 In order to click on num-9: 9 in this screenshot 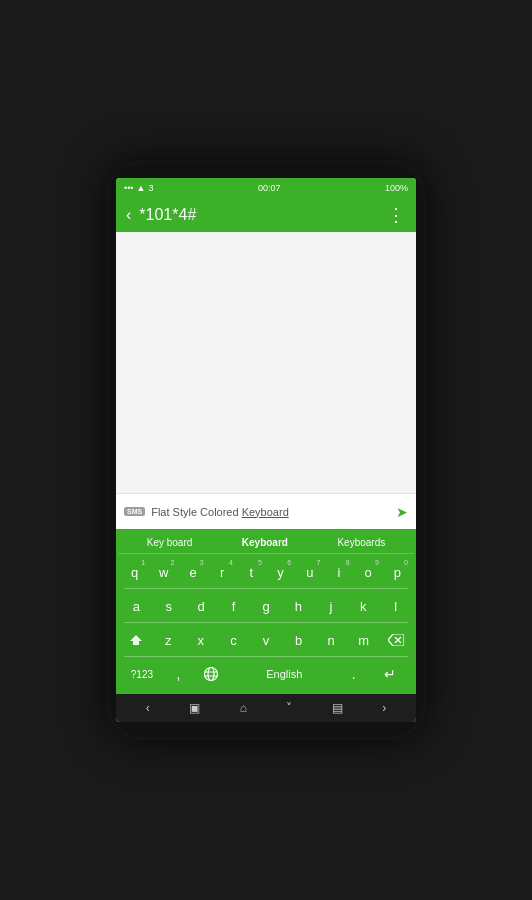, I will do `click(377, 562)`.